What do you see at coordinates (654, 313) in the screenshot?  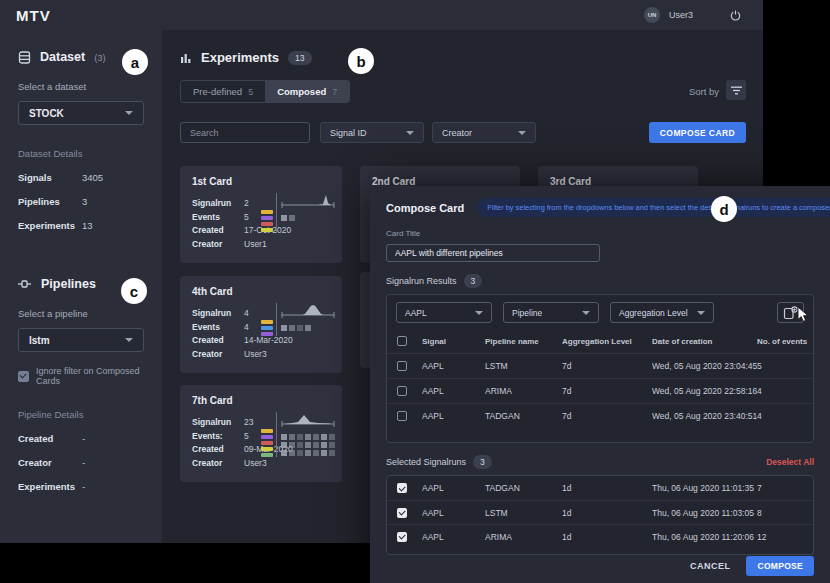 I see `aggregation-dropdown-value: Aggregation Level` at bounding box center [654, 313].